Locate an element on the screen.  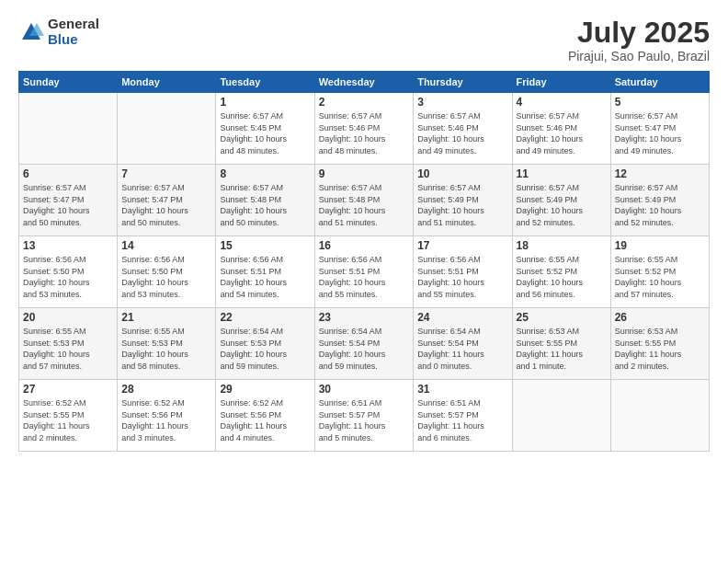
day-number: 26 is located at coordinates (660, 317).